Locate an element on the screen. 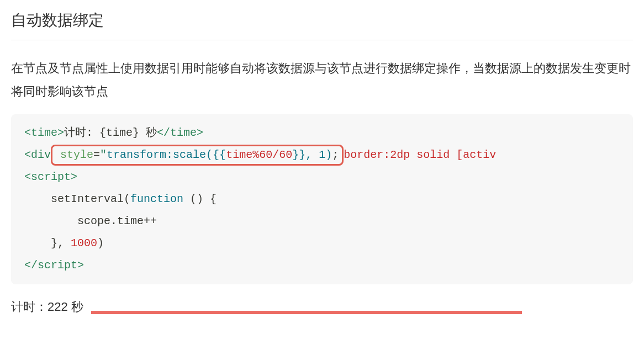 This screenshot has height=350, width=644. section-description: 在节点及节点属性上使用数据引用时能够自动将该数据源与该节点进行数据绑定操作，当数… is located at coordinates (322, 80).